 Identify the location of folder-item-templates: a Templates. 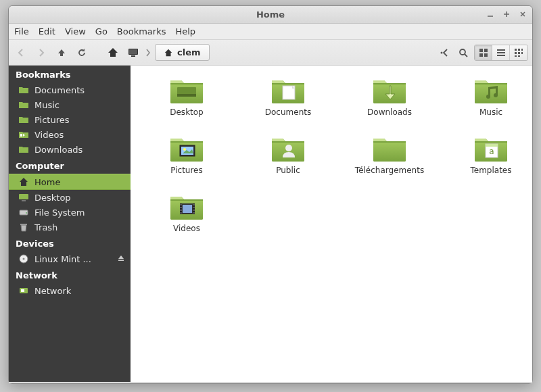
(486, 162).